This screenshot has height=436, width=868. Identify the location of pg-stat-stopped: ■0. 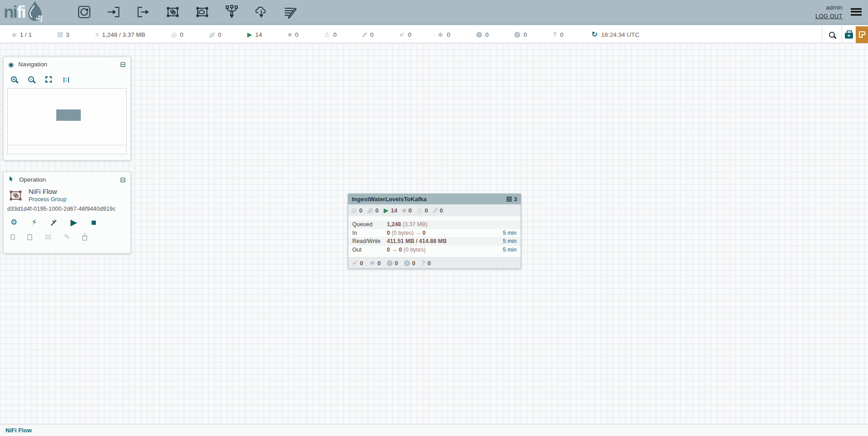
(407, 211).